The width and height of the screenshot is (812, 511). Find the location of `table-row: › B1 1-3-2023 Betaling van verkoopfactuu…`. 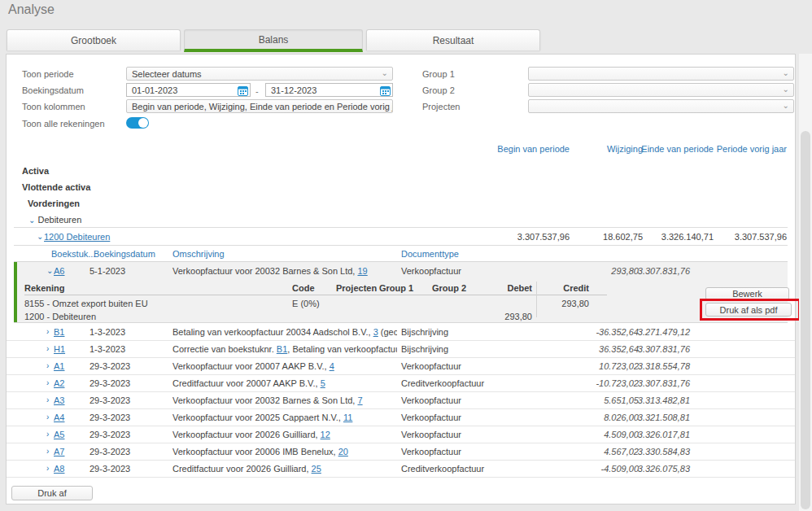

table-row: › B1 1-3-2023 Betaling van verkoopfactuu… is located at coordinates (400, 332).